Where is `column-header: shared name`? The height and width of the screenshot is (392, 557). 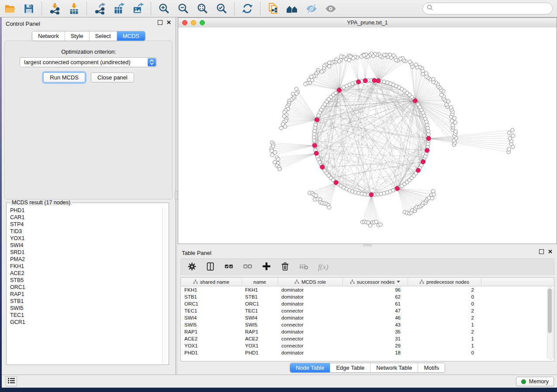 column-header: shared name is located at coordinates (211, 282).